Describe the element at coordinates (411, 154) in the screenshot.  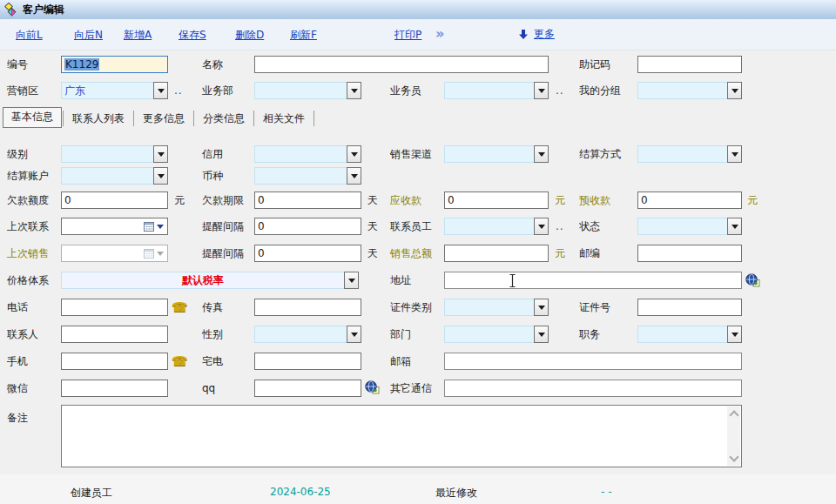
I see `sales-channel-label: 销售渠道` at that location.